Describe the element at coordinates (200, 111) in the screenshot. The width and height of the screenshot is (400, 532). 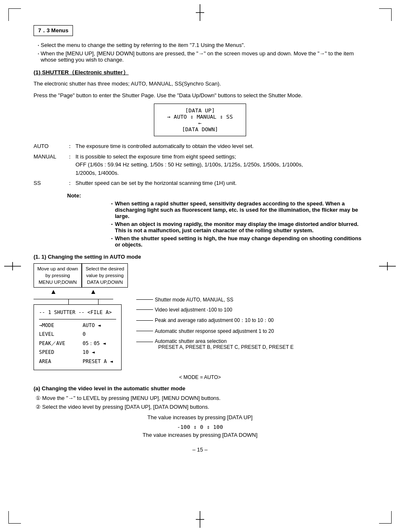
I see `diagram-top-label: [DATA UP]` at that location.